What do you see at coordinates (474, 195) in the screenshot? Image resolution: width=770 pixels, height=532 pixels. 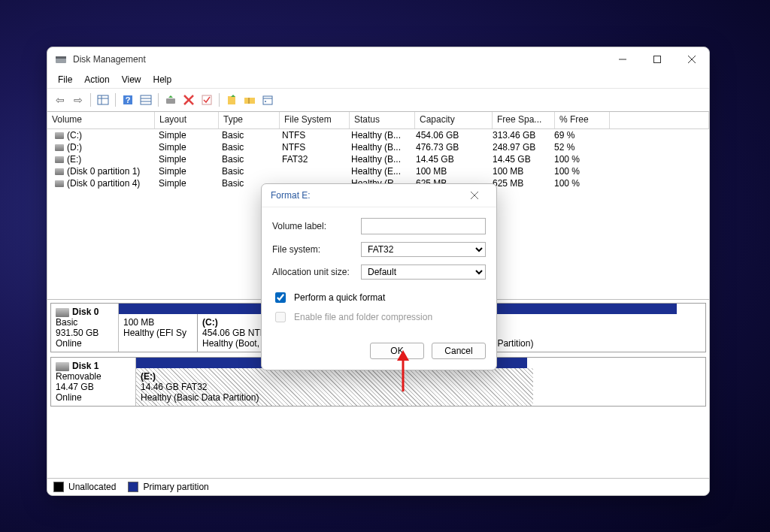 I see `dialog-close-button` at bounding box center [474, 195].